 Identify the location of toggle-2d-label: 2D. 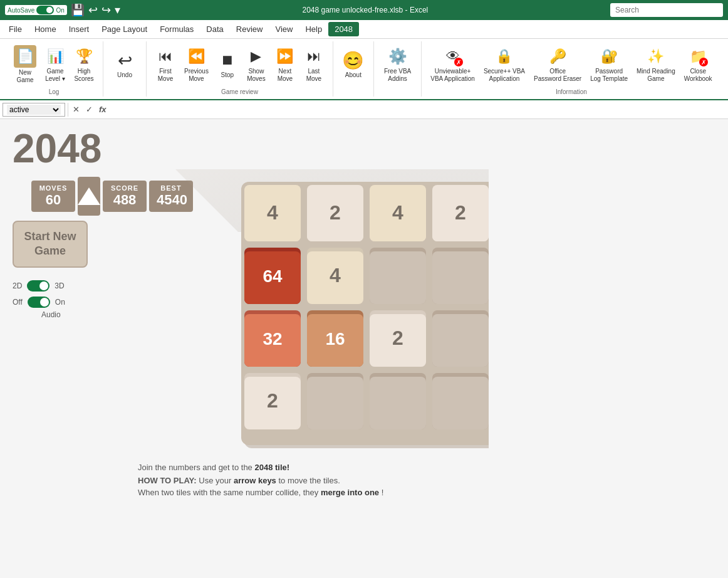
(18, 286).